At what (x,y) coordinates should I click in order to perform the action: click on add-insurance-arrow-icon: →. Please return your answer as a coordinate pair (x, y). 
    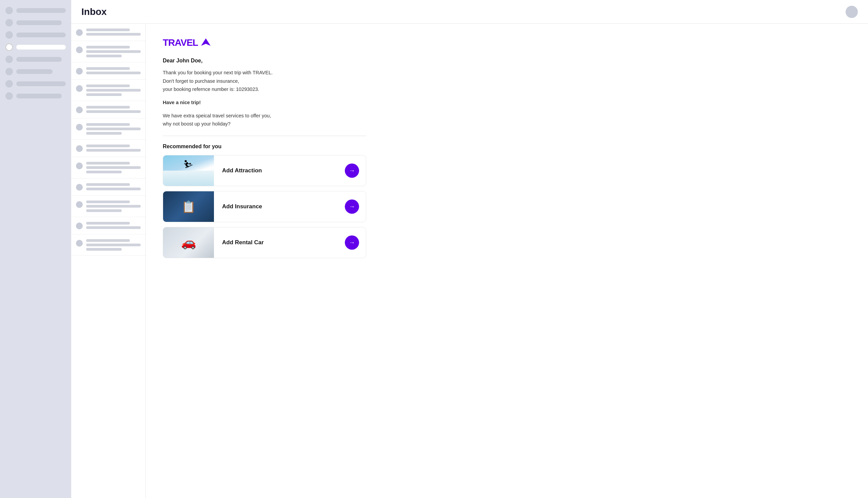
    Looking at the image, I should click on (352, 207).